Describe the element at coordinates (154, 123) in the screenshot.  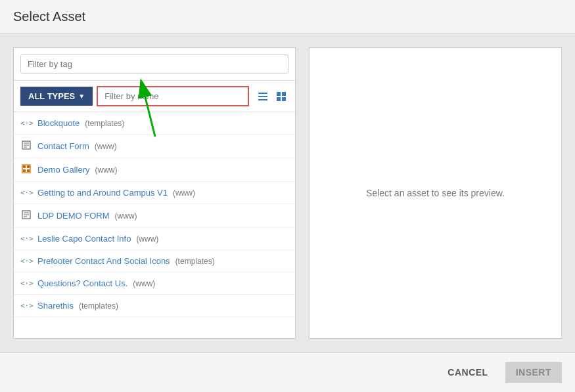
I see `list-item: <·>Blockquote (templates)` at that location.